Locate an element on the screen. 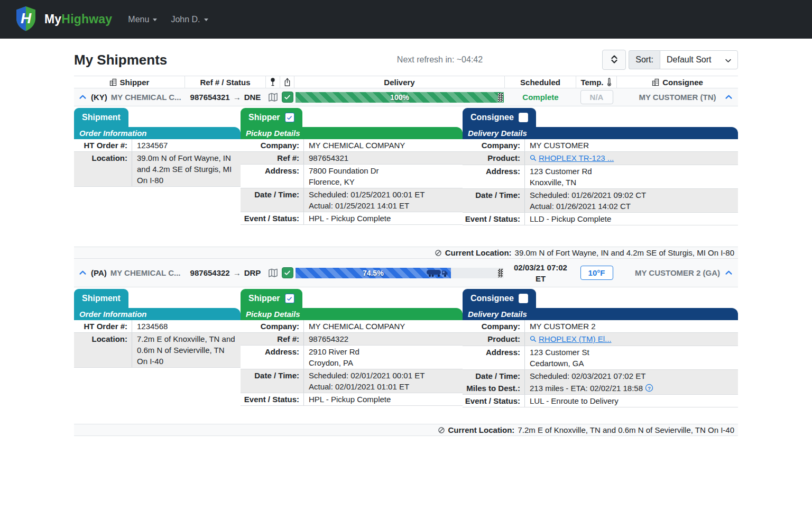 Image resolution: width=812 pixels, height=508 pixels. sort-label: Sort: is located at coordinates (644, 60).